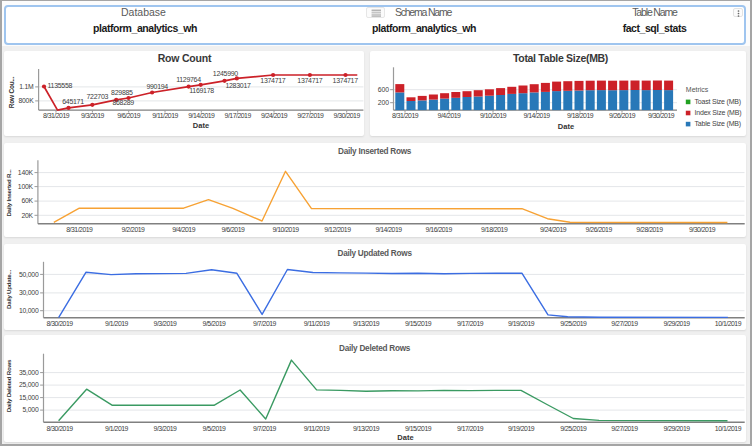  I want to click on svg-text: 30,000, so click(29, 292).